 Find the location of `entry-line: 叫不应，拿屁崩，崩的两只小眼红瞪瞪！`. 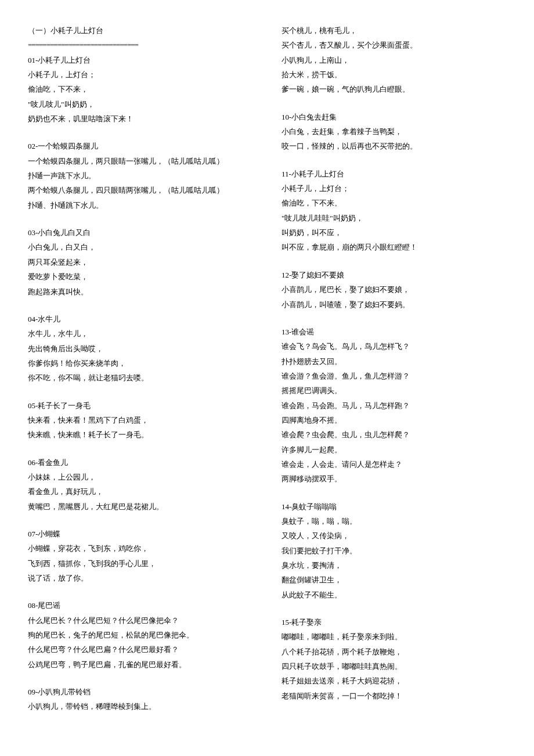

entry-line: 叫不应，拿屁崩，崩的两只小眼红瞪瞪！ is located at coordinates (394, 247).